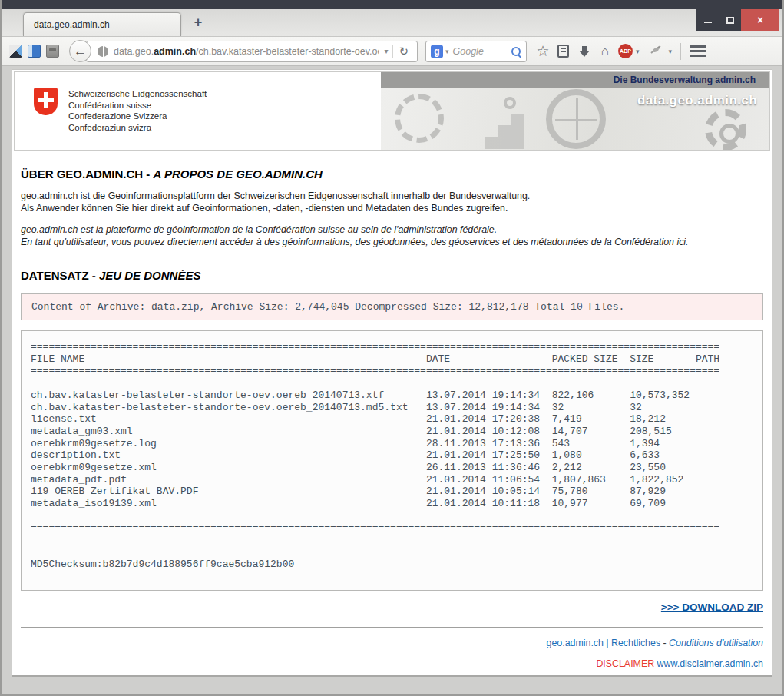 The image size is (784, 696). What do you see at coordinates (392, 627) in the screenshot?
I see `footer-divider` at bounding box center [392, 627].